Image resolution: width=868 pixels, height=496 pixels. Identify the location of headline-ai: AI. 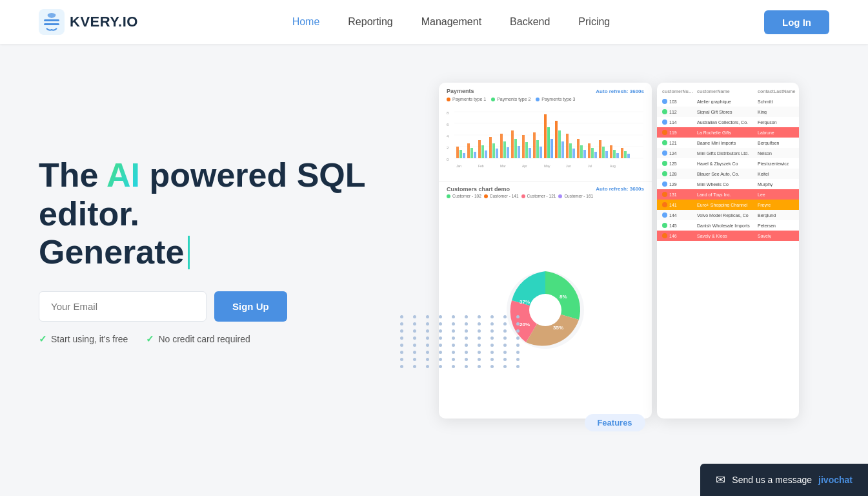
(123, 175).